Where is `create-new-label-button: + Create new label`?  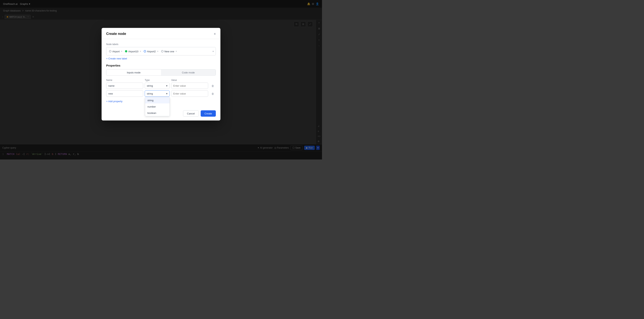 create-new-label-button: + Create new label is located at coordinates (116, 58).